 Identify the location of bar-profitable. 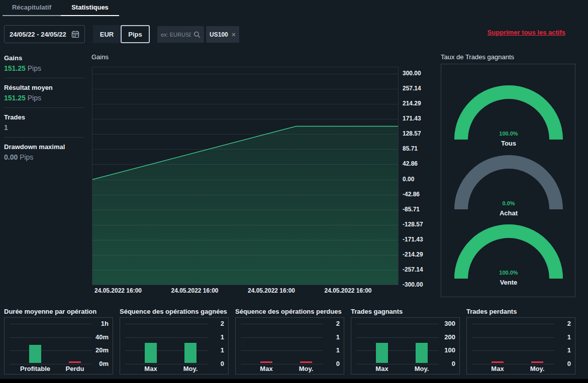
(35, 354).